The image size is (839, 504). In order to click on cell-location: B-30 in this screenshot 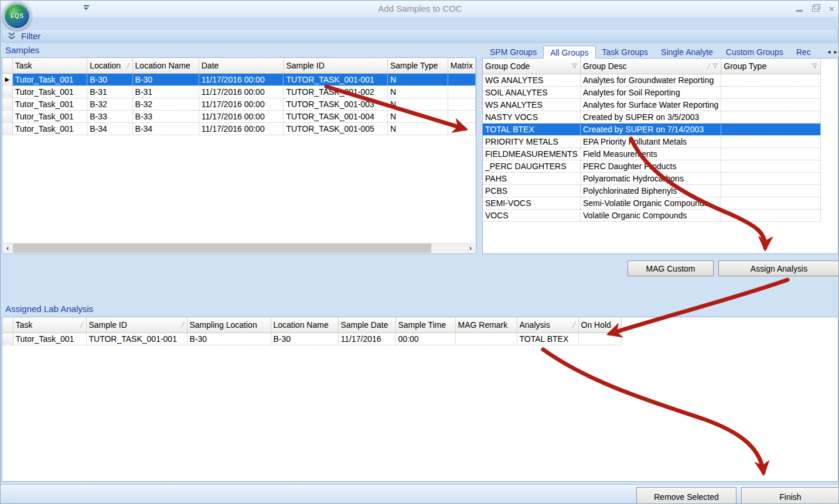, I will do `click(110, 80)`.